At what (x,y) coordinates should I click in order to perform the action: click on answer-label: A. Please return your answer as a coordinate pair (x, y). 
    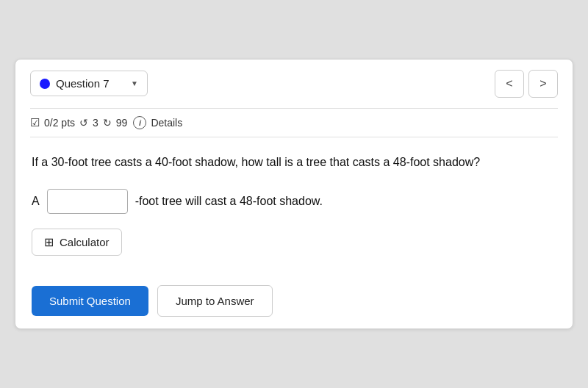
    Looking at the image, I should click on (35, 201).